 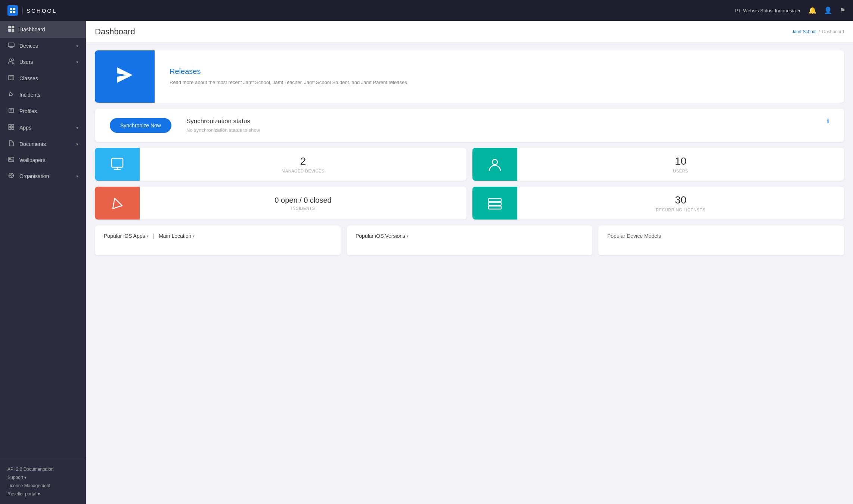 I want to click on popular-ios-versions-dropdown: Popular iOS Versions ▾, so click(x=382, y=236).